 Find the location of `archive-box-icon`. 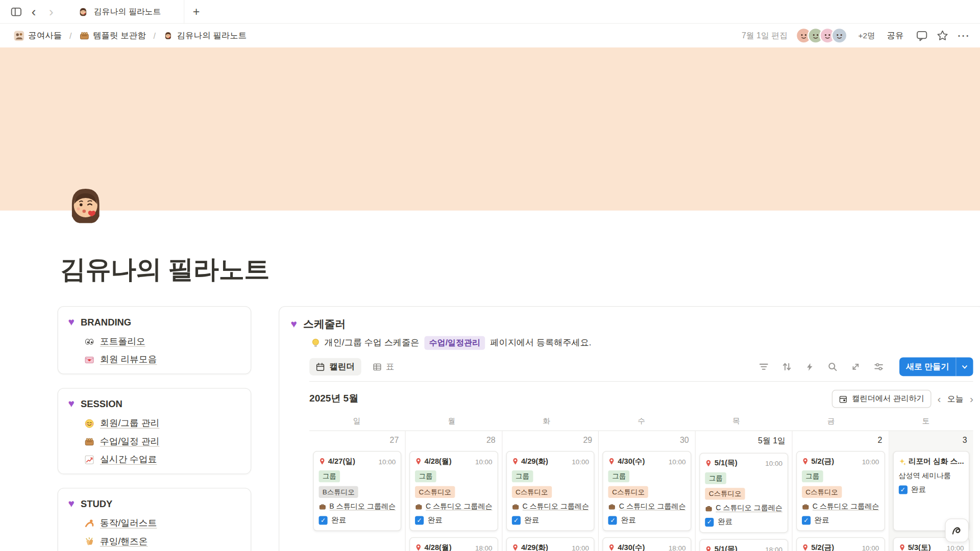

archive-box-icon is located at coordinates (84, 36).